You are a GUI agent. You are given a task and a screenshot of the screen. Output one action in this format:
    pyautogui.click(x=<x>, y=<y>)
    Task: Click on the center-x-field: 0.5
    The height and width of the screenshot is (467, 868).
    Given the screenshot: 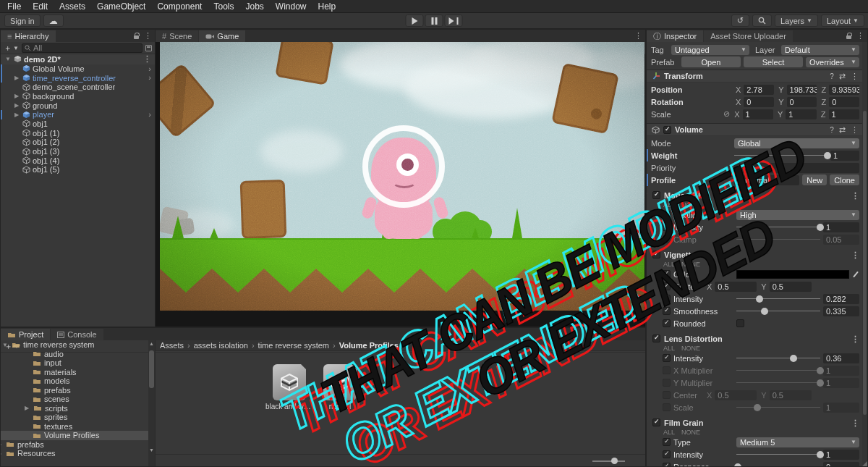 What is the action you would take?
    pyautogui.click(x=736, y=287)
    